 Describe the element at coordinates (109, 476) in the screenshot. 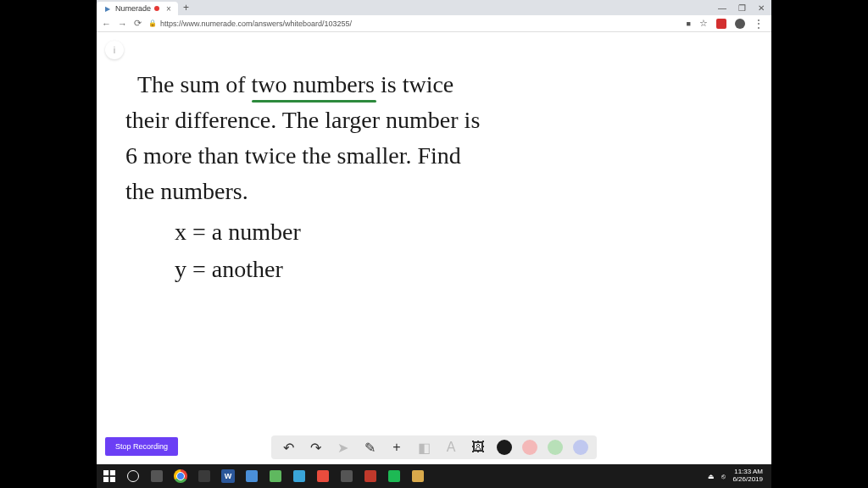

I see `start-button` at that location.